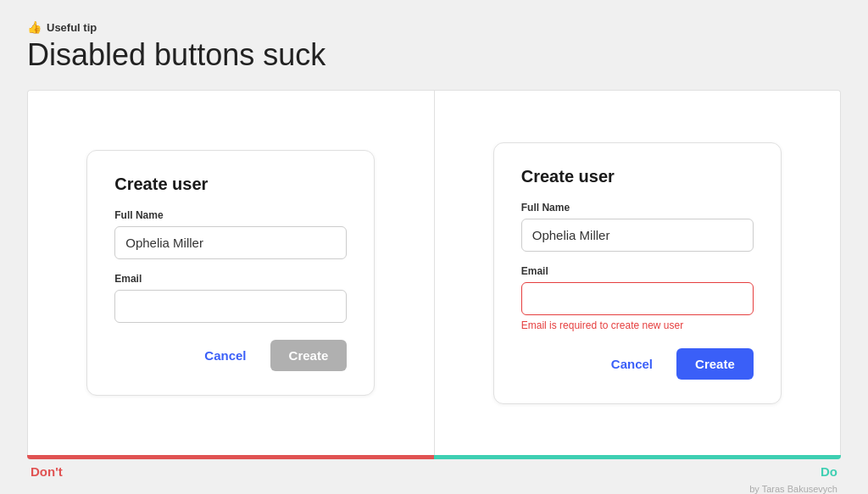 This screenshot has width=868, height=494. What do you see at coordinates (231, 307) in the screenshot?
I see `left-email-input` at bounding box center [231, 307].